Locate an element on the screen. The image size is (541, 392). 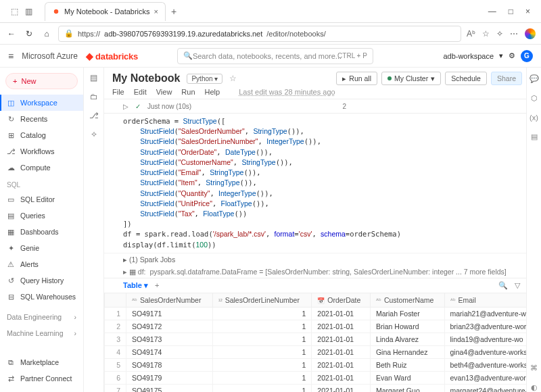
sidebar-group-data-engineering: Data Engineering› is located at coordinates (42, 317).